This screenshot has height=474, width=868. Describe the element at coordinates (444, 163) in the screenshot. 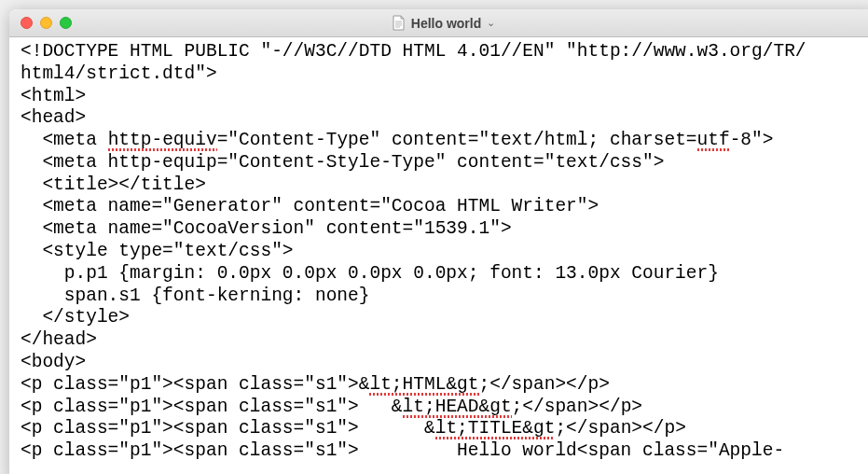

I see `code-line: <meta http-equip="Content-Style-Type" co…` at that location.